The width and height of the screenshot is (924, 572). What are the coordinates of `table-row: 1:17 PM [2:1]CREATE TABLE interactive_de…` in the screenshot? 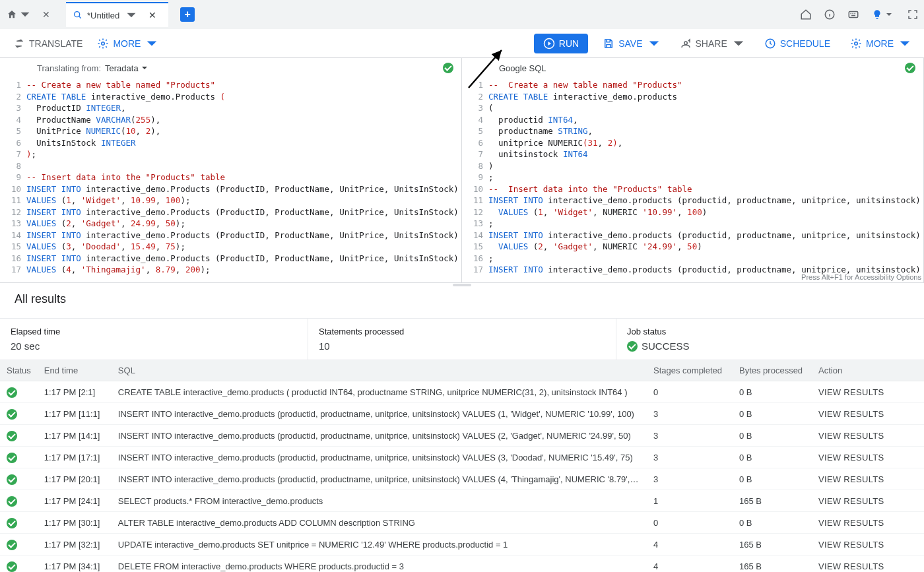 It's located at (462, 392).